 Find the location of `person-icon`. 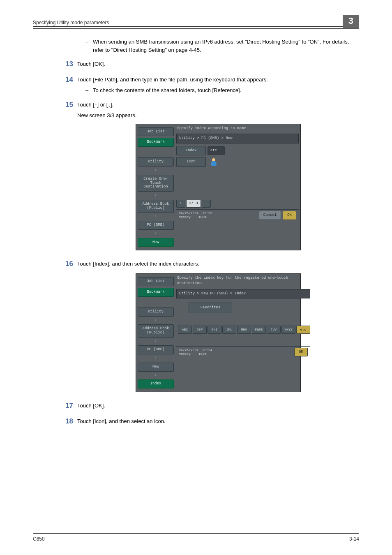

person-icon is located at coordinates (214, 162).